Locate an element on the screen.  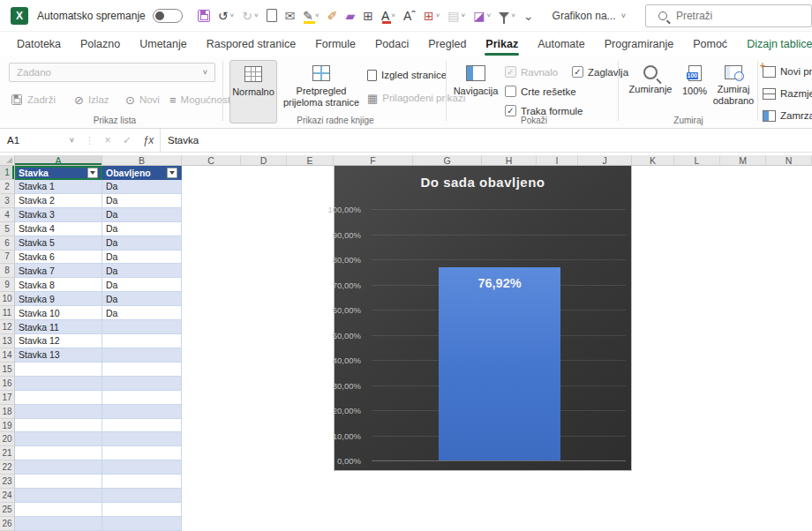
new-window-button: Novi proz is located at coordinates (787, 71).